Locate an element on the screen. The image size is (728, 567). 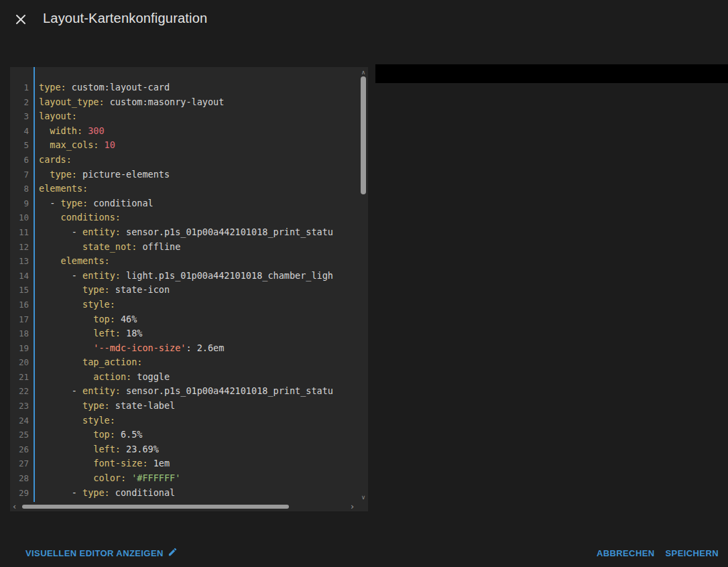
editor-gutter: 1234567891011121314151617181920212223242… is located at coordinates (23, 284).